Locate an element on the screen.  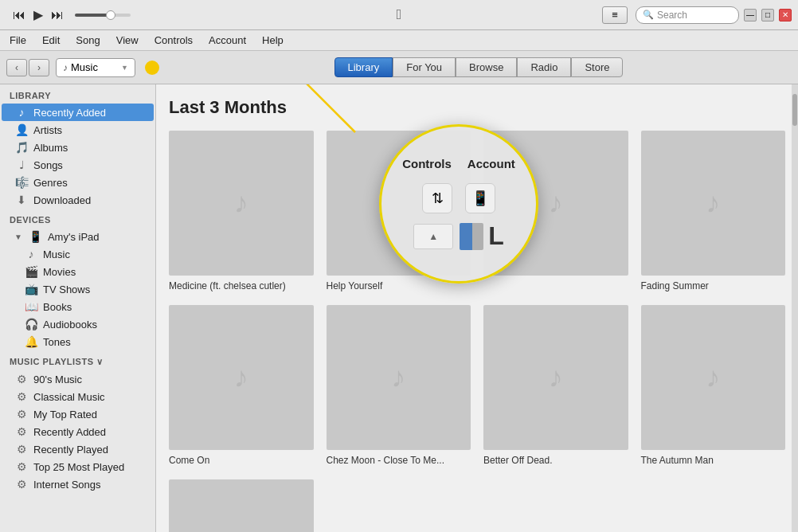
albums-icon: 🎵 is located at coordinates (22, 147).